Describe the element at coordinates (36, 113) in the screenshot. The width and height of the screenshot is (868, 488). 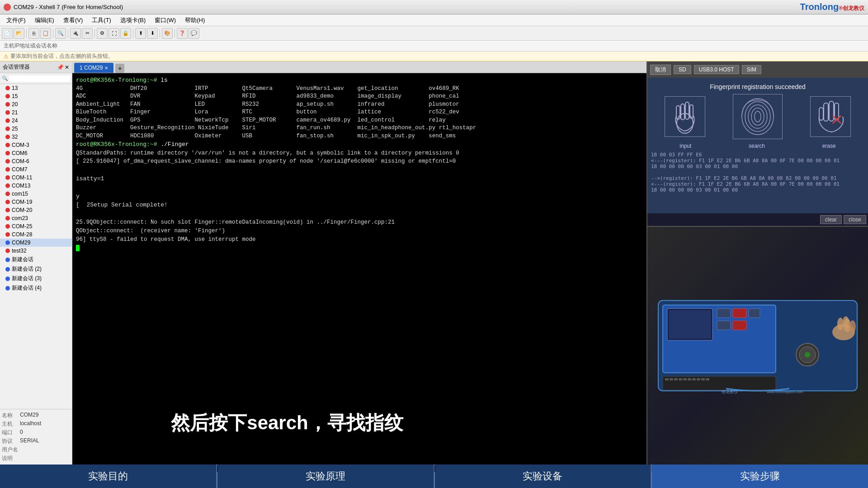
I see `session-item-21: 21` at that location.